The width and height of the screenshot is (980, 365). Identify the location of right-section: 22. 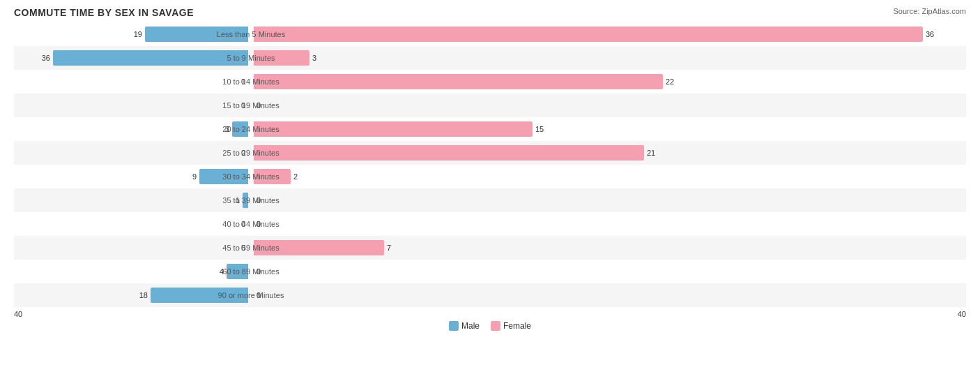
(608, 82).